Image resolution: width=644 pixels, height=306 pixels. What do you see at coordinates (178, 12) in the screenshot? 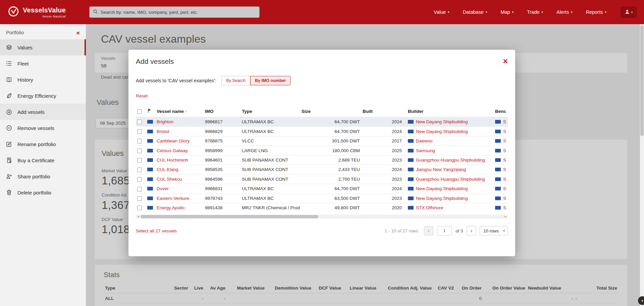
I see `search-input` at bounding box center [178, 12].